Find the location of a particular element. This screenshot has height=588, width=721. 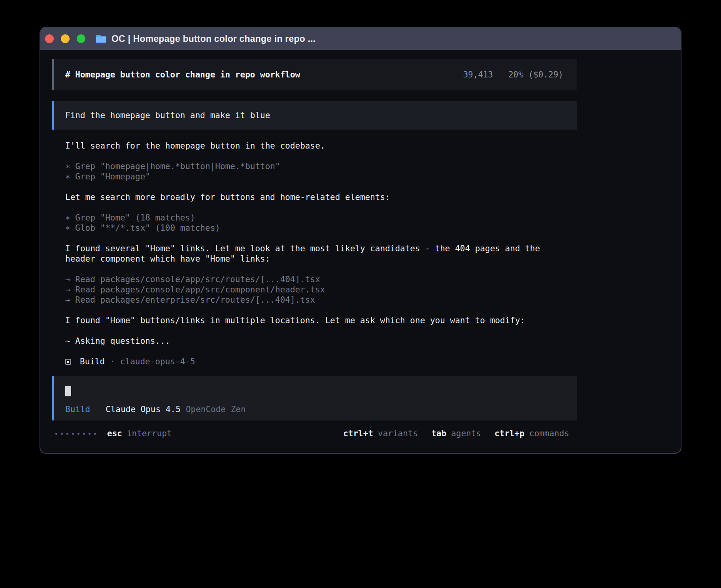

shortcut-commands: ctrl+p commands is located at coordinates (532, 433).